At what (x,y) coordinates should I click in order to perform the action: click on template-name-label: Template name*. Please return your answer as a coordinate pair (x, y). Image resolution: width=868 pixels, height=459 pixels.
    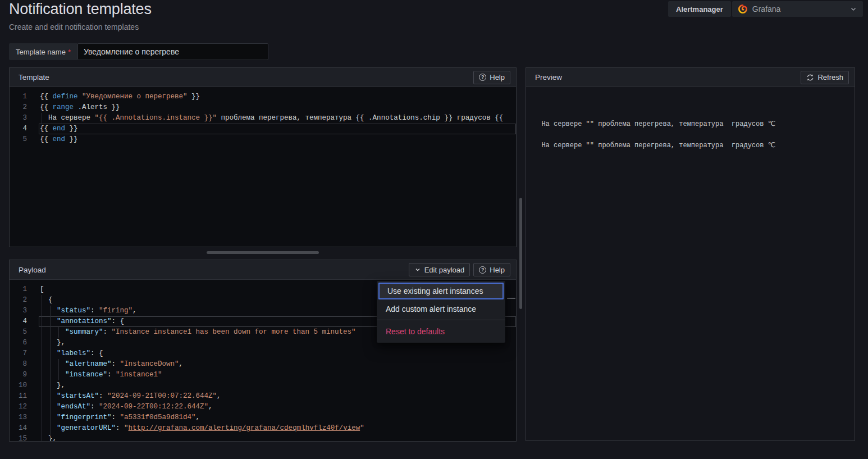
    Looking at the image, I should click on (43, 52).